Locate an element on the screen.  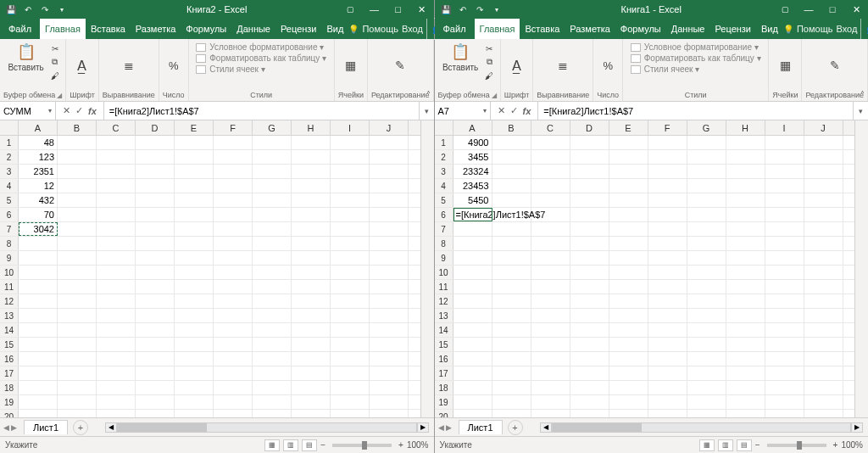
cell-F19 is located at coordinates (668, 402).